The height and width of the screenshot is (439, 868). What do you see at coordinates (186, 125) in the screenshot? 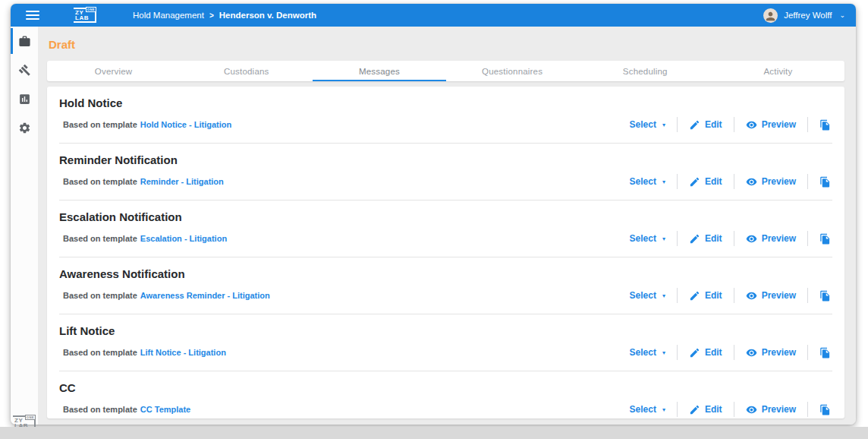
I see `template-link: Hold Notice - Litigation` at bounding box center [186, 125].